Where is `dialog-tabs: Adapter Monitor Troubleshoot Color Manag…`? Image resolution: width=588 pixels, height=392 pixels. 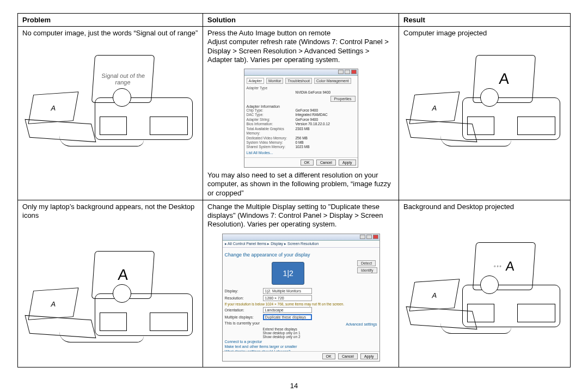
dialog-tabs: Adapter Monitor Troubleshoot Color Manag… is located at coordinates (301, 81).